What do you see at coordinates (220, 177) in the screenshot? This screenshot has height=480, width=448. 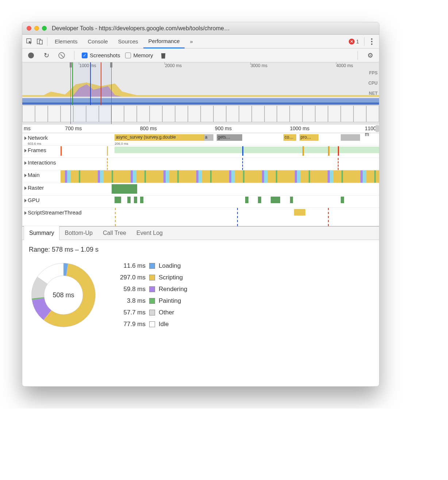 I see `main-flame-chart` at bounding box center [220, 177].